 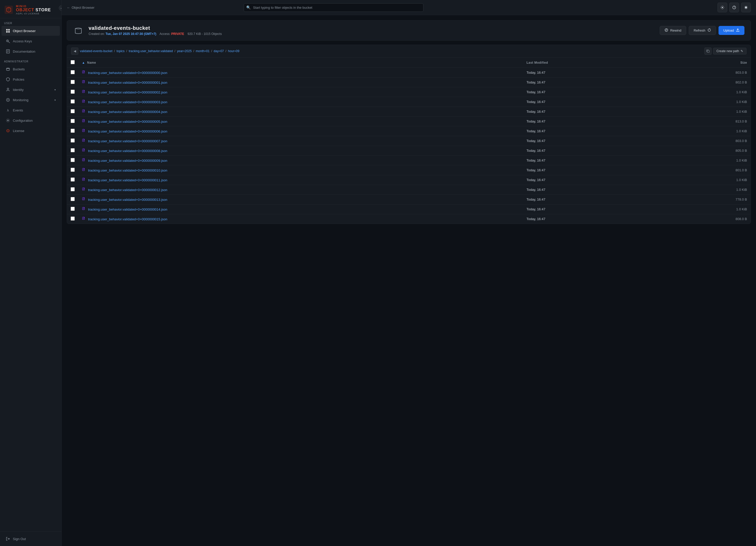 What do you see at coordinates (738, 31) in the screenshot?
I see `upload-icon` at bounding box center [738, 31].